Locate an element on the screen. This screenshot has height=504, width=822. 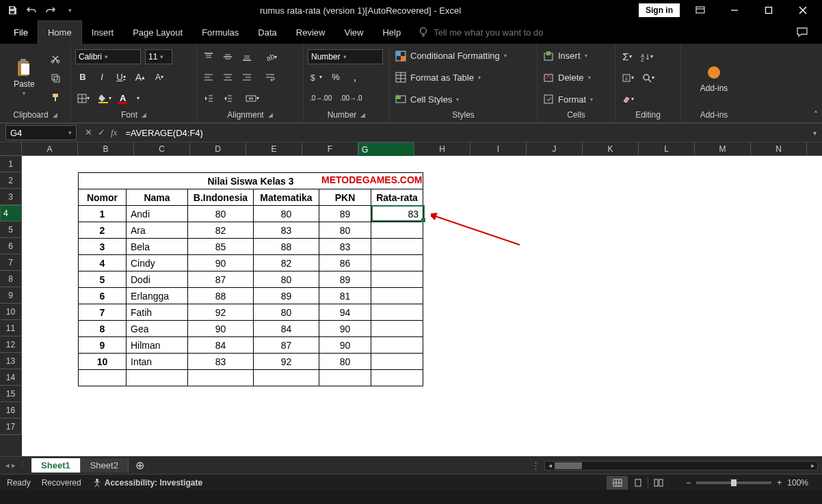
tab-view: View is located at coordinates (354, 32).